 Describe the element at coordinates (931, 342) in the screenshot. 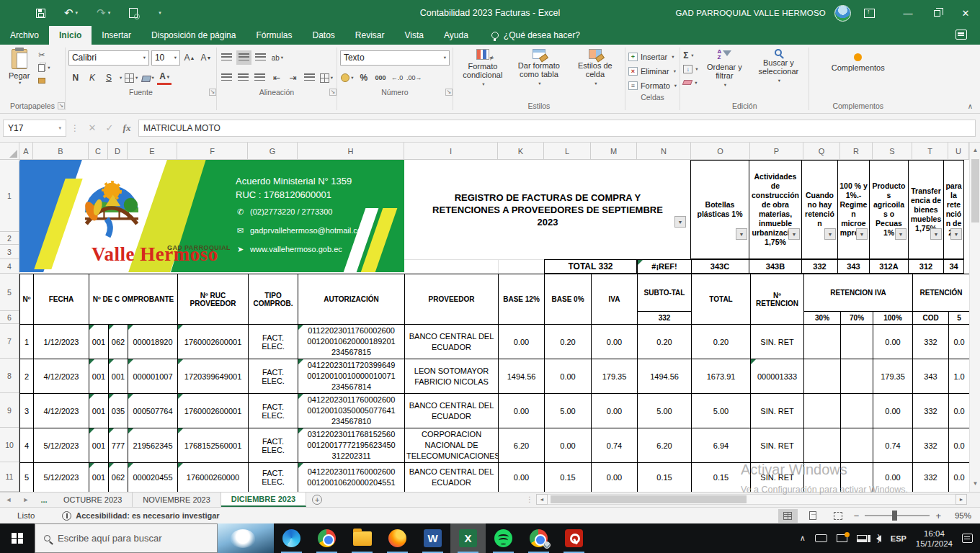

I see `cell-T7: 332` at that location.